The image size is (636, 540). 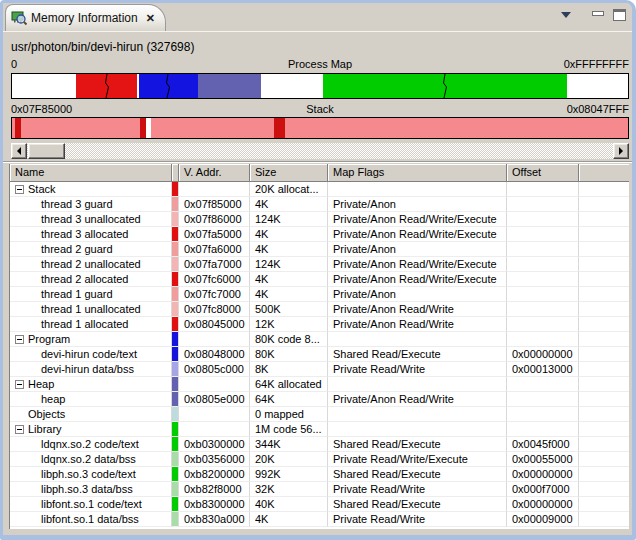 I want to click on cell-name: Library, so click(x=91, y=430).